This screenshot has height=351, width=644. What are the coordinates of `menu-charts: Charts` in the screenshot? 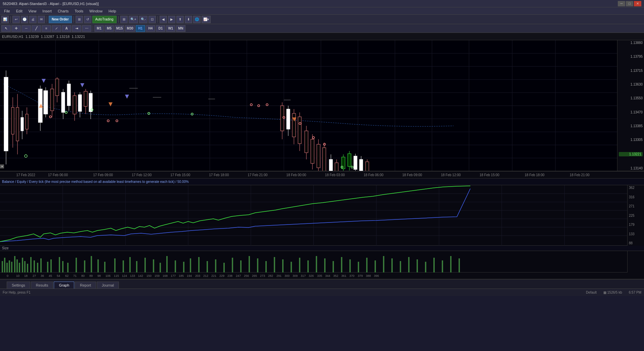 It's located at (63, 11).